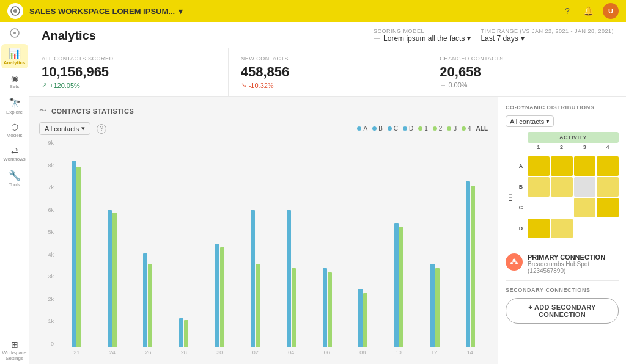 Image resolution: width=626 pixels, height=364 pixels. I want to click on workspace-title: SALES WORKSPACE LOREM IPSUM... ▾, so click(106, 11).